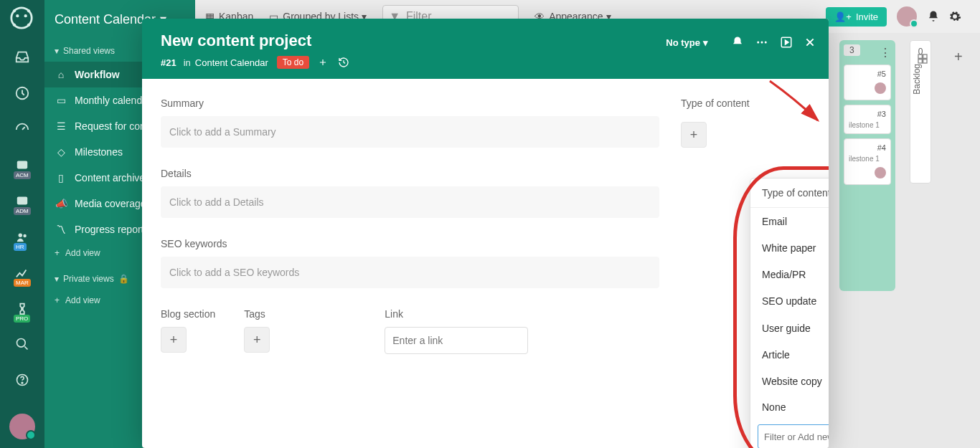 The height and width of the screenshot is (448, 980). What do you see at coordinates (22, 165) in the screenshot?
I see `rail-workspace-acm-icon: ACM` at bounding box center [22, 165].